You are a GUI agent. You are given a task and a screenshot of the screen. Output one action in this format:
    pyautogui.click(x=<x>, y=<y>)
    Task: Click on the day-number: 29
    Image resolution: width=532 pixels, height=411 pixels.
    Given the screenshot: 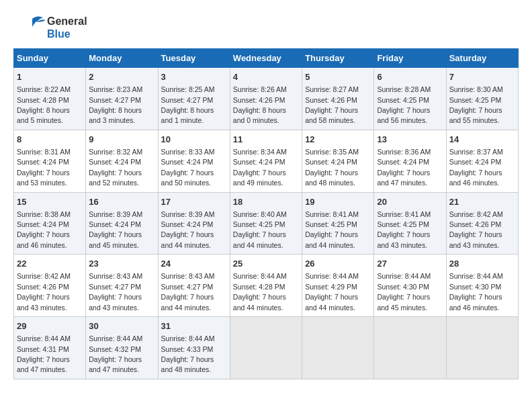 What is the action you would take?
    pyautogui.click(x=50, y=326)
    